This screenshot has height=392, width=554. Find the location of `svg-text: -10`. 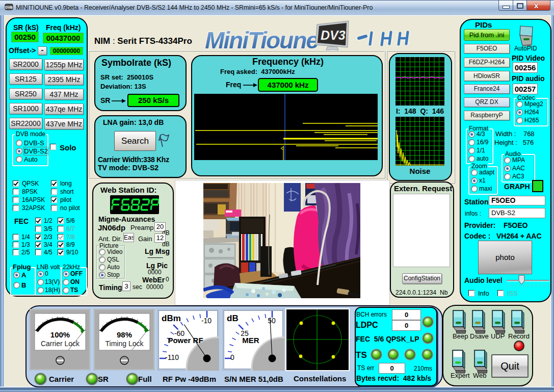

svg-text: -10 is located at coordinates (206, 321).